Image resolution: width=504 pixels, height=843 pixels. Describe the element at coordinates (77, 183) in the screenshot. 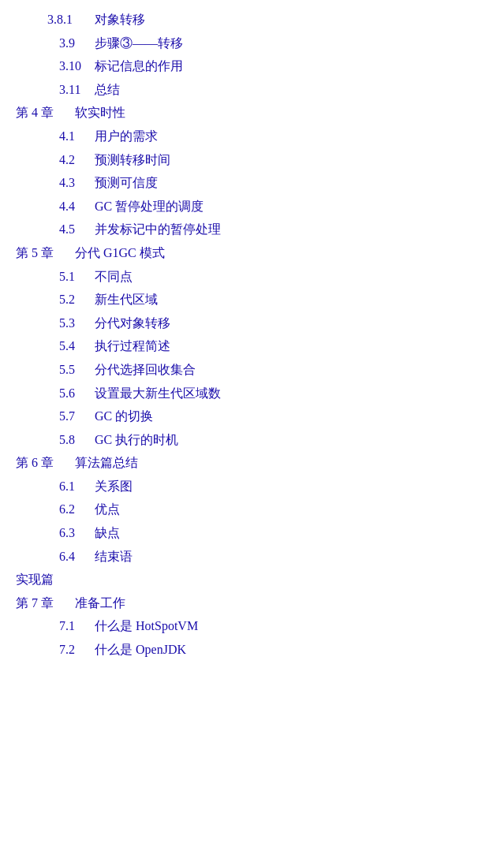

I see `toc-num: 4.3` at that location.